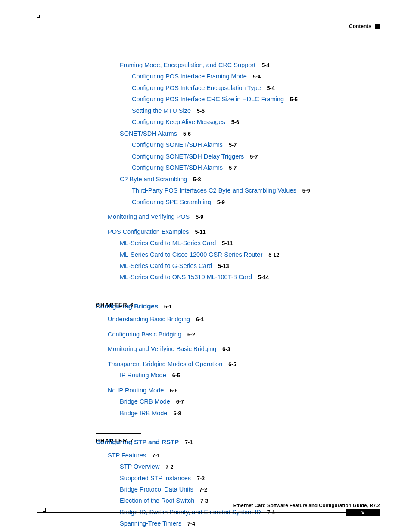 The image size is (411, 532). Describe the element at coordinates (140, 467) in the screenshot. I see `toc-link: STP Overview` at that location.